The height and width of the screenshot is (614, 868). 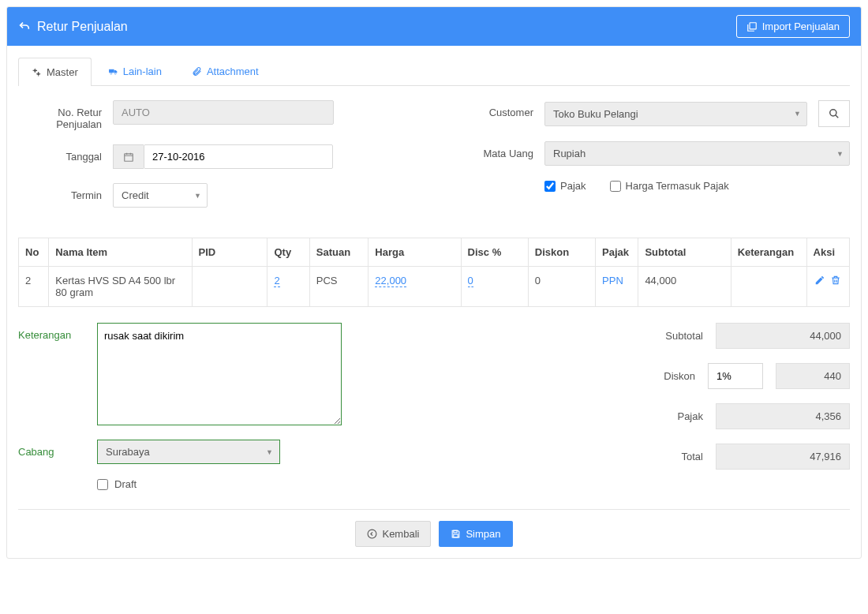 What do you see at coordinates (65, 153) in the screenshot?
I see `tanggal-label: Tanggal` at bounding box center [65, 153].